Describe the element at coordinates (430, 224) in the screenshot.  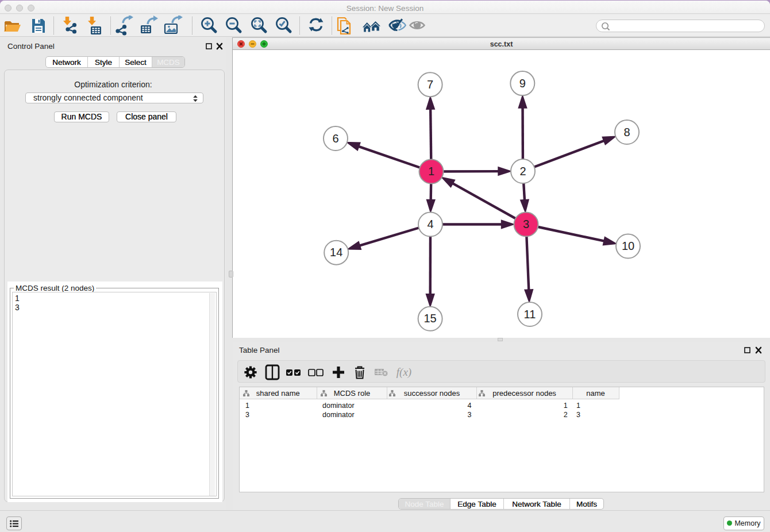
I see `svg-text: 4` at that location.